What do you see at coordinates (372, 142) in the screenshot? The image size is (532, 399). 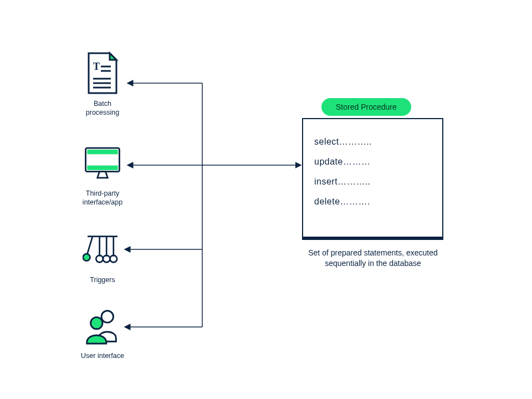 I see `sql-statement: select………..` at bounding box center [372, 142].